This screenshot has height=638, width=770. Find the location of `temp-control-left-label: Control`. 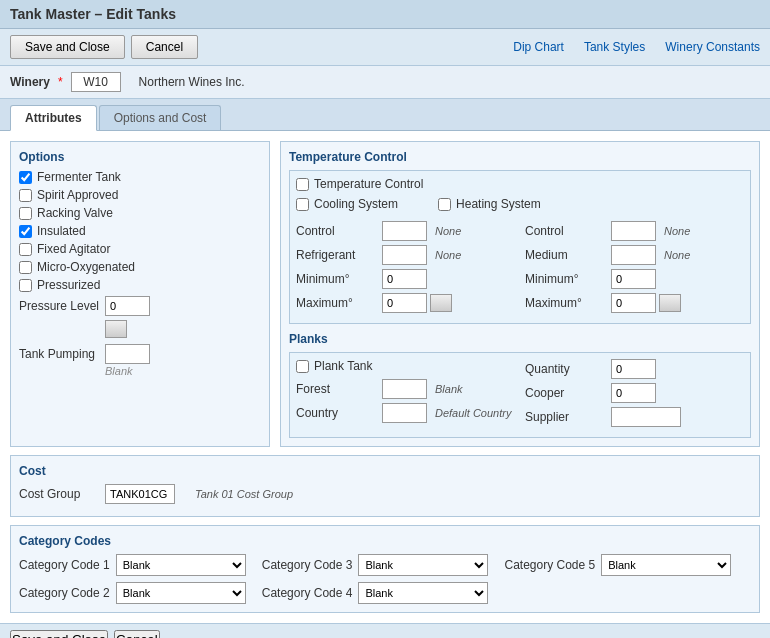

temp-control-left-label: Control is located at coordinates (336, 231).